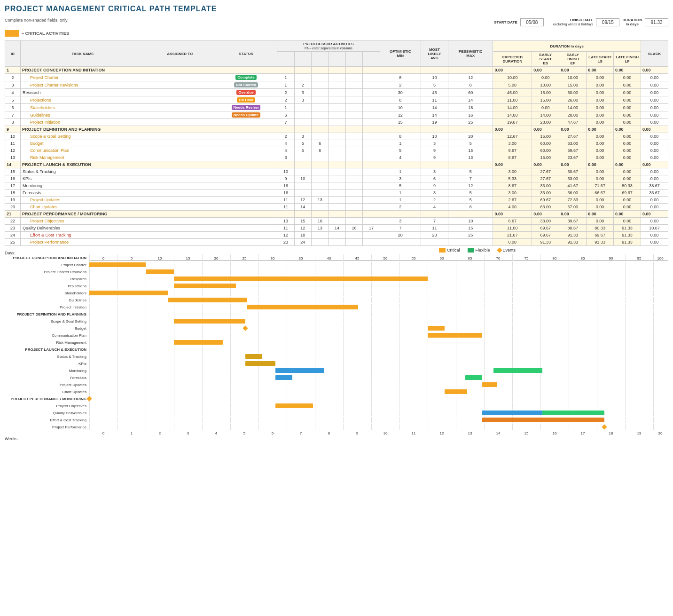 The width and height of the screenshot is (673, 616). What do you see at coordinates (400, 115) in the screenshot?
I see `row-min: 12` at bounding box center [400, 115].